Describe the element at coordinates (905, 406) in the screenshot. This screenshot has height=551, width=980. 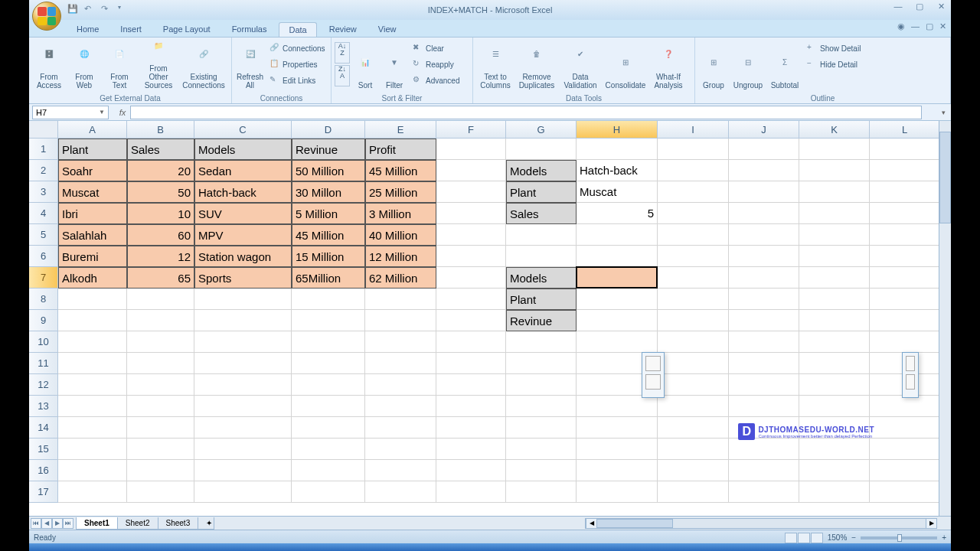
I see `cell-L13` at that location.